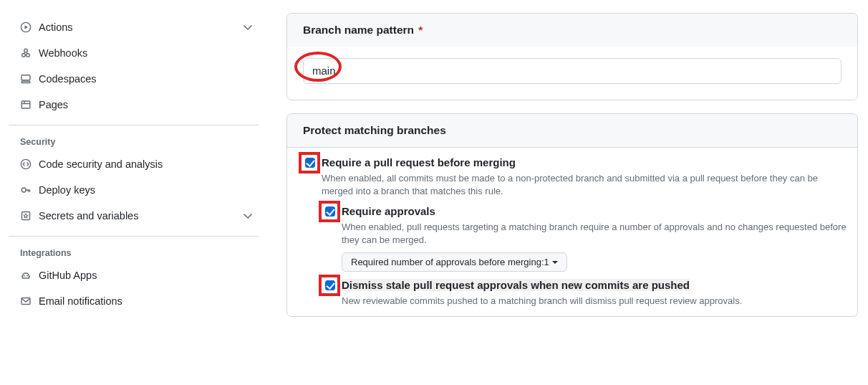  Describe the element at coordinates (130, 164) in the screenshot. I see `sidebar-item-code-security: Code security and analysis` at that location.